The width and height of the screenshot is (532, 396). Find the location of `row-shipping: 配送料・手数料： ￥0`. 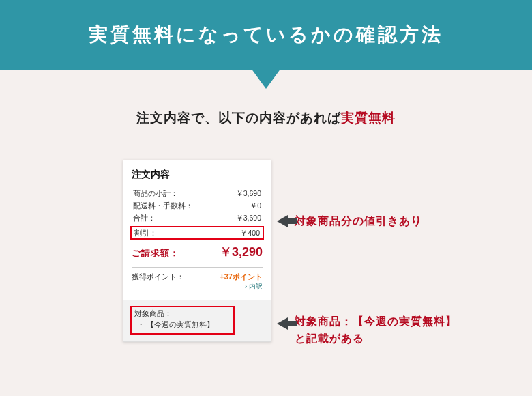

row-shipping: 配送料・手数料： ￥0 is located at coordinates (197, 206).